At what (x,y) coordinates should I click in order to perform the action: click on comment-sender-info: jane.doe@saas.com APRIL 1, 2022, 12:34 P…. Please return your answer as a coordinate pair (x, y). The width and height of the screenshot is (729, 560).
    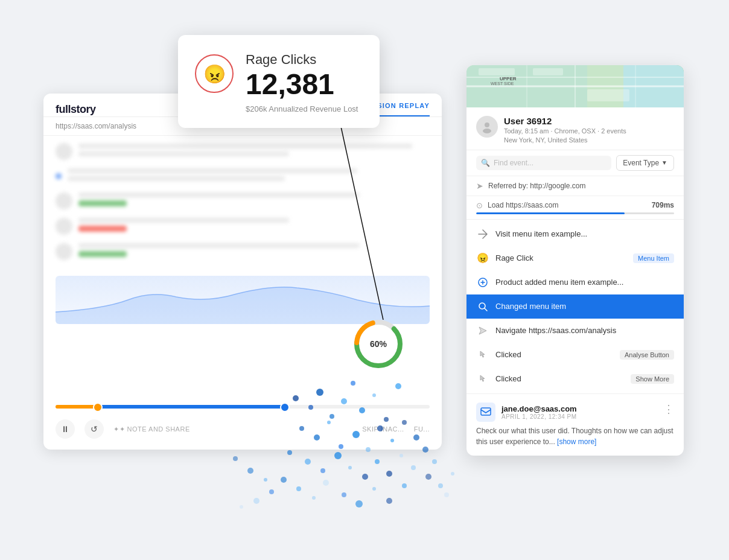
    Looking at the image, I should click on (540, 412).